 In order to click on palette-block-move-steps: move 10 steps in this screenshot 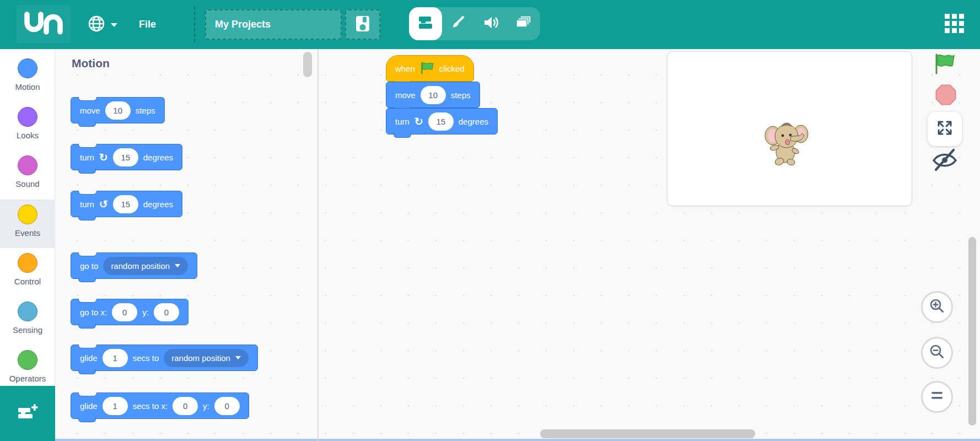, I will do `click(118, 110)`.